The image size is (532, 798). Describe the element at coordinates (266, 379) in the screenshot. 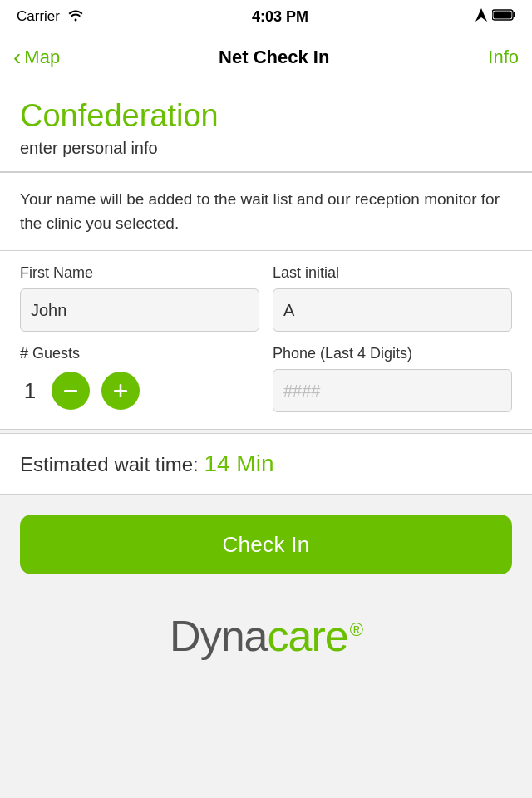

I see `guests-phone-row: # Guests 1 Phone (Last 4 Digits)` at that location.